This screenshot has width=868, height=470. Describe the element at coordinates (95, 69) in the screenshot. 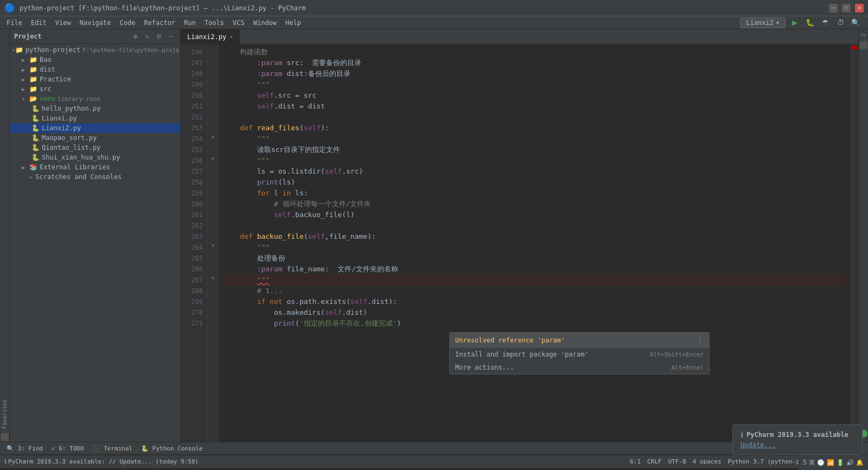

I see `tree-item-dist: ▶ 📁 dist` at that location.